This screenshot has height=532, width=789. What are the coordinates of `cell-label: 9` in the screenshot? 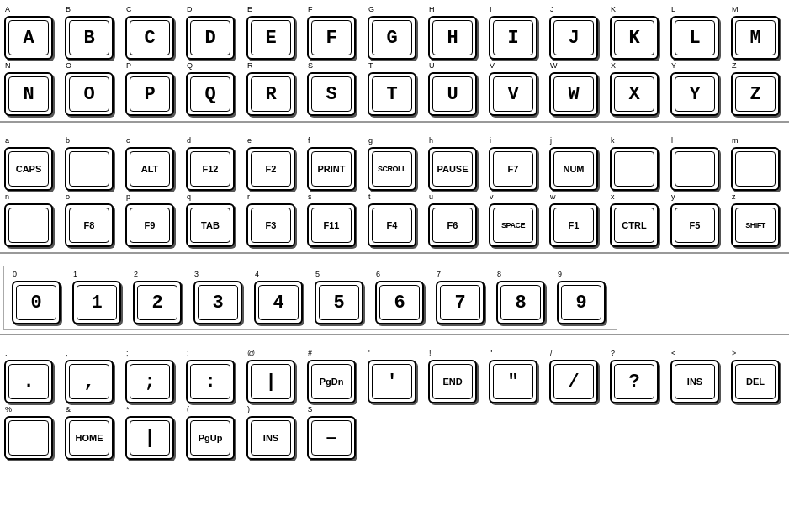 It's located at (557, 276).